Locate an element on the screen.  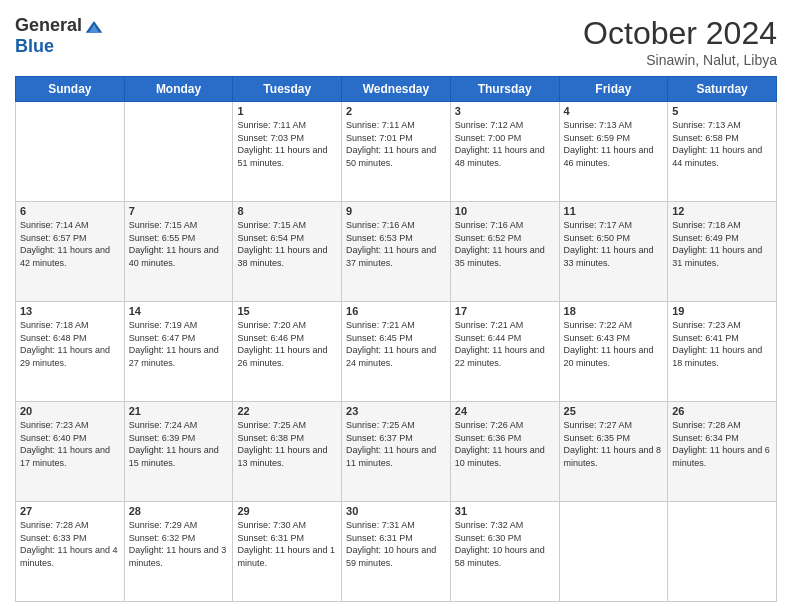
calendar-cell: 26Sunrise: 7:28 AMSunset: 6:34 PMDayligh… is located at coordinates (722, 452).